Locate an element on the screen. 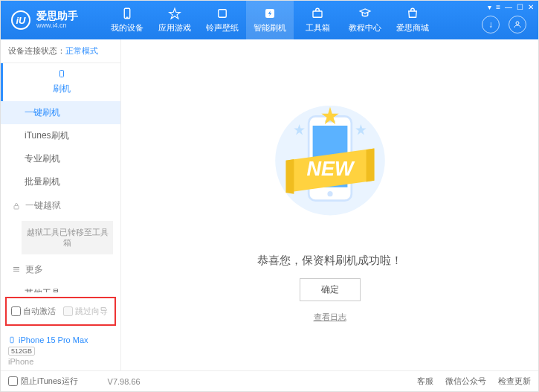 This screenshot has height=392, width=539. logo: iU 爱思助手 www.i4.cn is located at coordinates (45, 20).